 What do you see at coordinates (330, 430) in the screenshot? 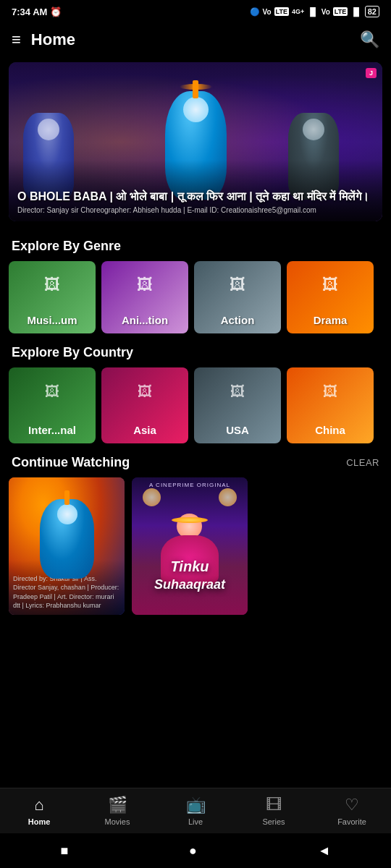
I see `country-china-label: China` at bounding box center [330, 430].